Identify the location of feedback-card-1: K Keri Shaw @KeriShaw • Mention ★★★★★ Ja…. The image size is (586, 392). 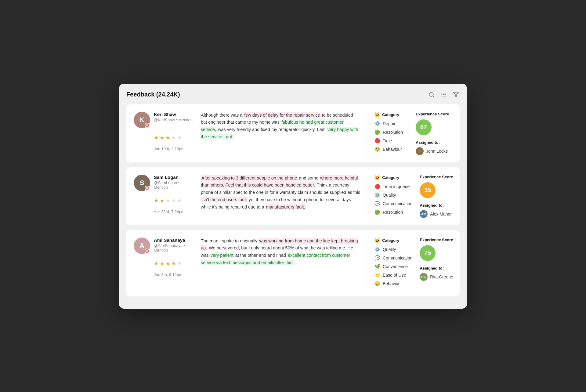
(293, 133).